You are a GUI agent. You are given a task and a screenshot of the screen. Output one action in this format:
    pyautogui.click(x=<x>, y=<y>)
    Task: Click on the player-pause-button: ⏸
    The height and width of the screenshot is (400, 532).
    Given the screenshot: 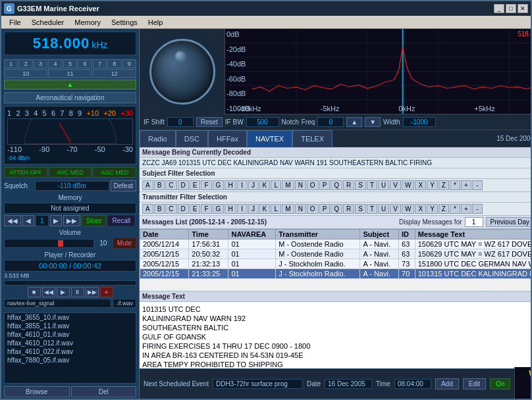 What is the action you would take?
    pyautogui.click(x=78, y=292)
    